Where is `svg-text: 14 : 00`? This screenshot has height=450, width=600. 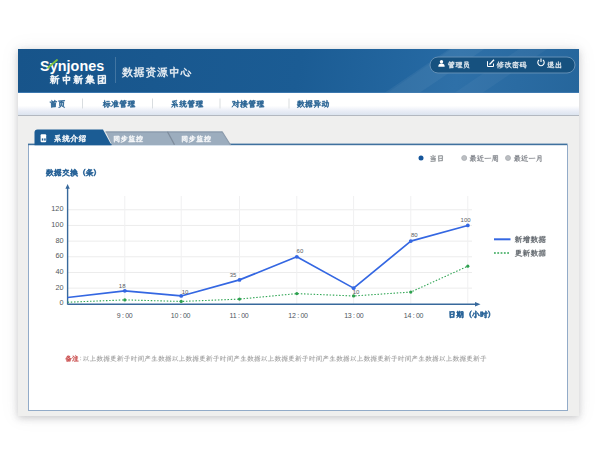 svg-text: 14 : 00 is located at coordinates (414, 316).